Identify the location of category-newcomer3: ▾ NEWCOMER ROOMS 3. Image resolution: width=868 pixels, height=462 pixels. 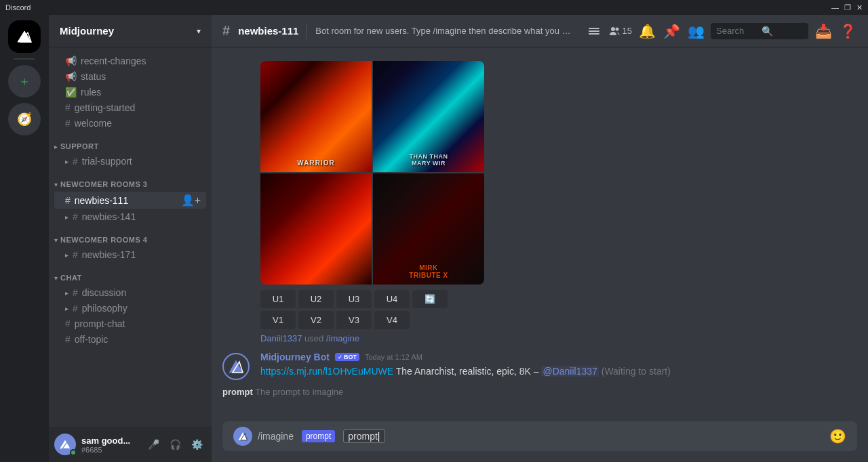
(130, 180).